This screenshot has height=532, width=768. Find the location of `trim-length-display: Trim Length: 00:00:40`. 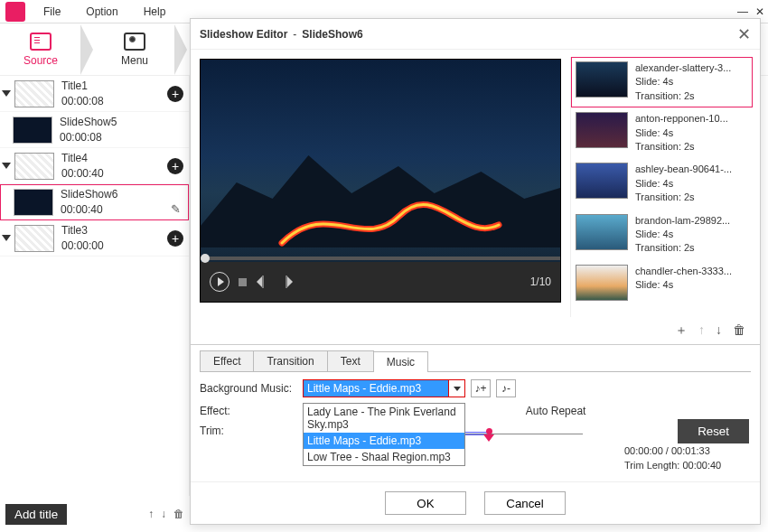

trim-length-display: Trim Length: 00:00:40 is located at coordinates (672, 466).